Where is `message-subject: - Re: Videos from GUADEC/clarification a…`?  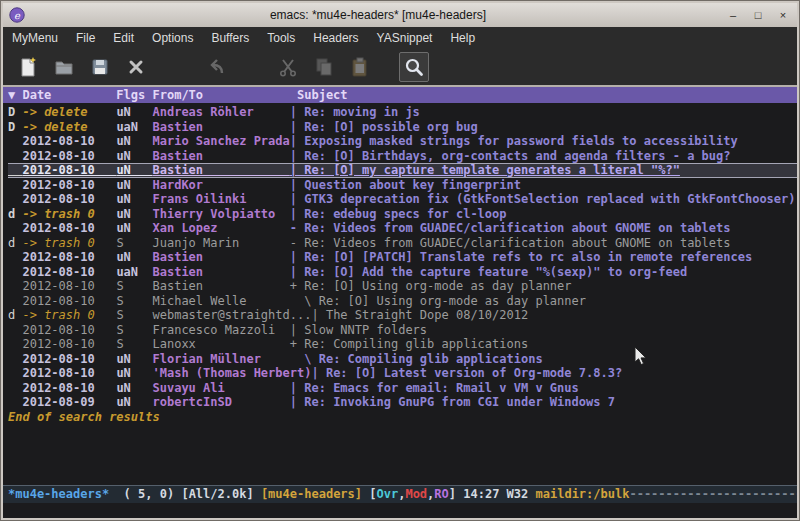
message-subject: - Re: Videos from GUADEC/clarification a… is located at coordinates (510, 228).